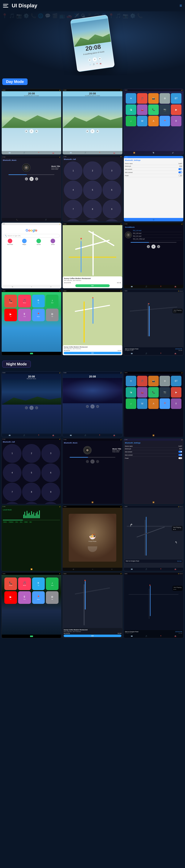 This screenshot has width=185, height=868. What do you see at coordinates (176, 381) in the screenshot?
I see `night-app-bt: BT` at bounding box center [176, 381].